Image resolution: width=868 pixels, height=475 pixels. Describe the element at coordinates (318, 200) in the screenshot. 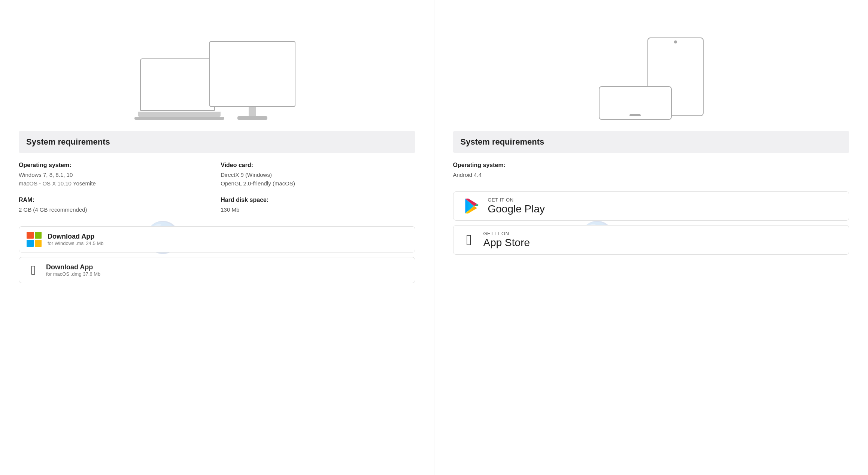

I see `req-disk-label: Hard disk space:` at that location.